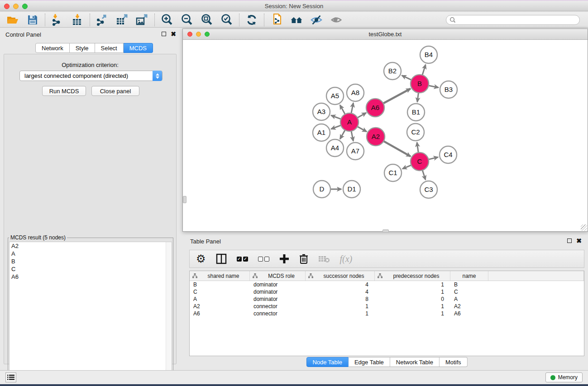 The width and height of the screenshot is (588, 386). Describe the element at coordinates (324, 259) in the screenshot. I see `delete-table-icon` at that location.